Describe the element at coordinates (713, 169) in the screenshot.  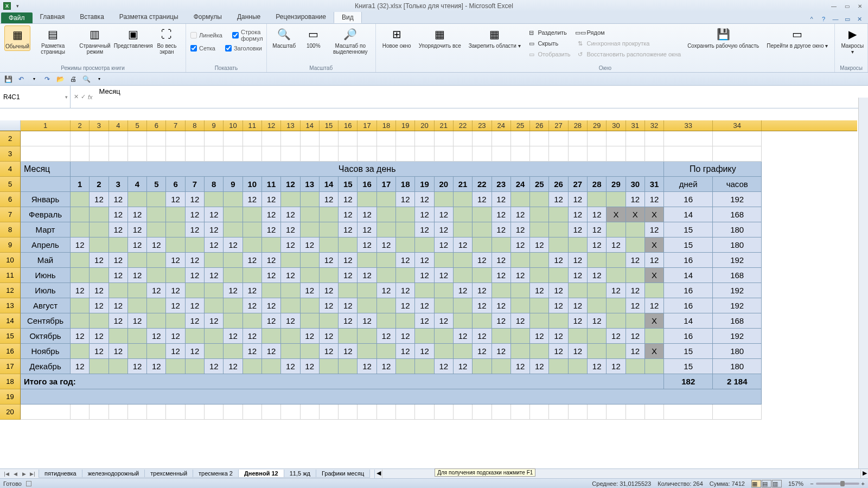
I see `by-schedule-header: По графику` at that location.